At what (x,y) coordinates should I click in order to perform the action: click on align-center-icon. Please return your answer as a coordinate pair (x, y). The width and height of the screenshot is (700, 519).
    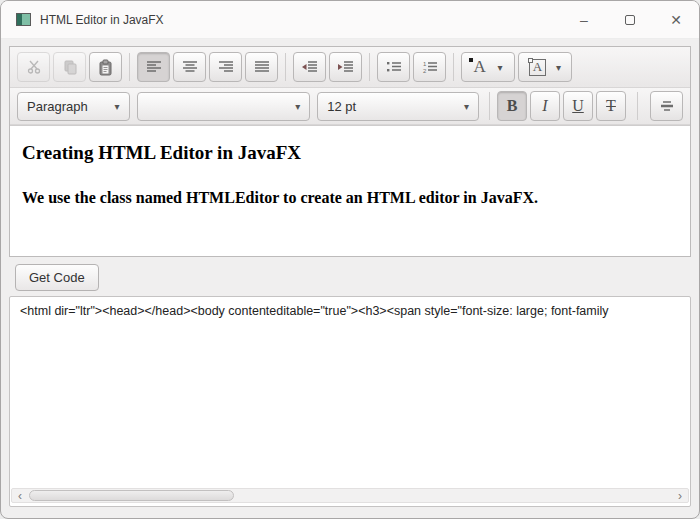
    Looking at the image, I should click on (190, 67).